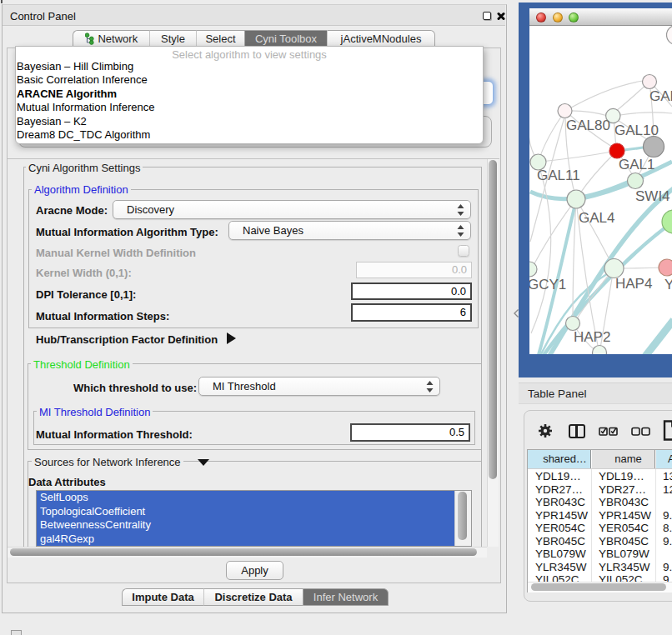 Image resolution: width=672 pixels, height=635 pixels. What do you see at coordinates (559, 175) in the screenshot?
I see `svg-text: GAL11` at bounding box center [559, 175].